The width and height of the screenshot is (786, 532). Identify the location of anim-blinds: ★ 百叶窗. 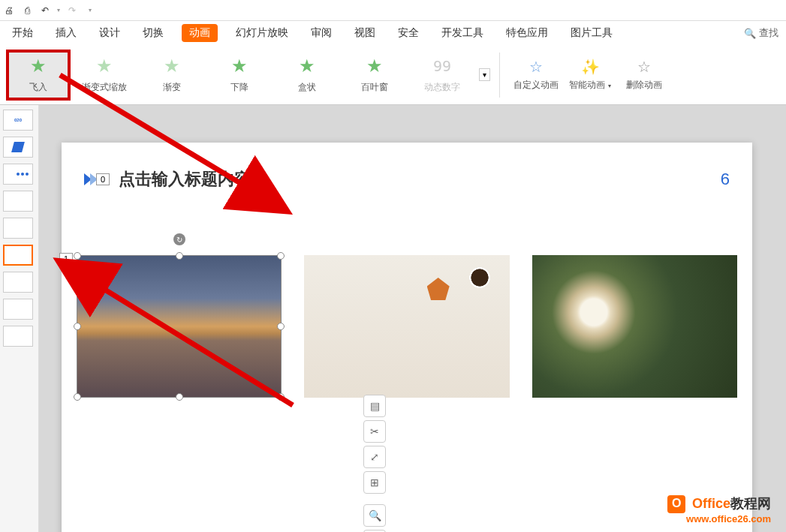
(375, 75).